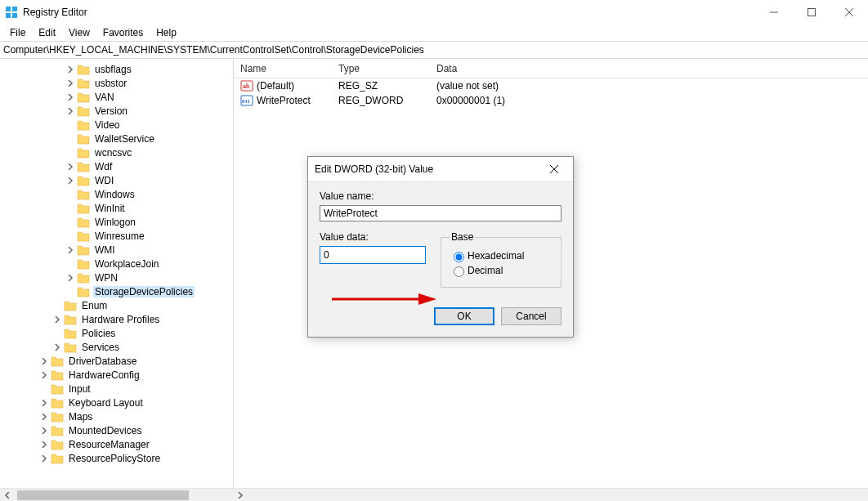  What do you see at coordinates (501, 271) in the screenshot?
I see `radio-dec-row: Decimal` at bounding box center [501, 271].